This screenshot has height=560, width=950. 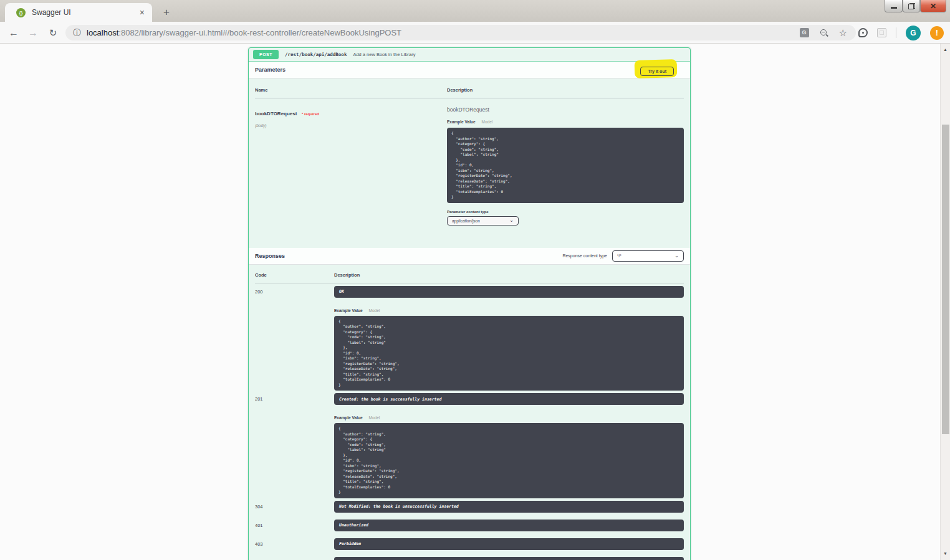 I want to click on scrollbar-thumb, so click(x=946, y=279).